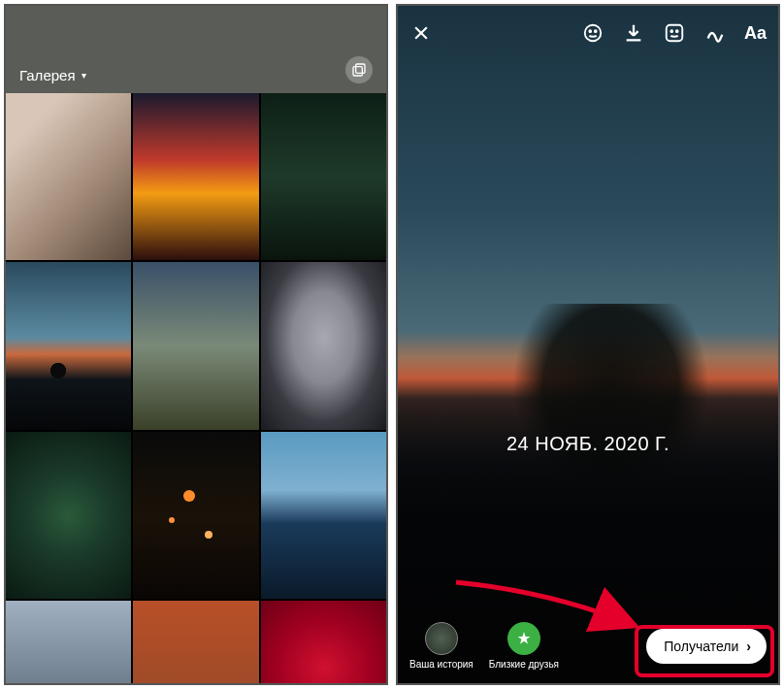 Image resolution: width=784 pixels, height=689 pixels. What do you see at coordinates (715, 33) in the screenshot?
I see `draw-button` at bounding box center [715, 33].